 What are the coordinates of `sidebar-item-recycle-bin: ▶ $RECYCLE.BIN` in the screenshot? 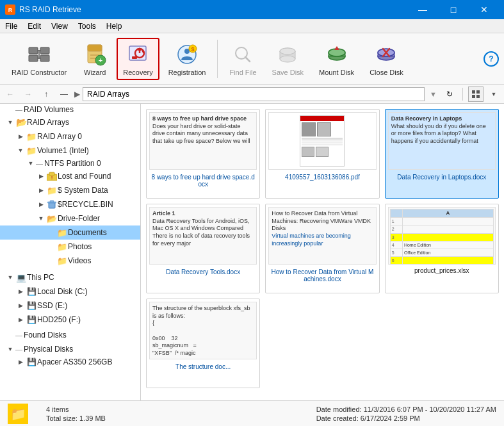 It's located at (70, 204).